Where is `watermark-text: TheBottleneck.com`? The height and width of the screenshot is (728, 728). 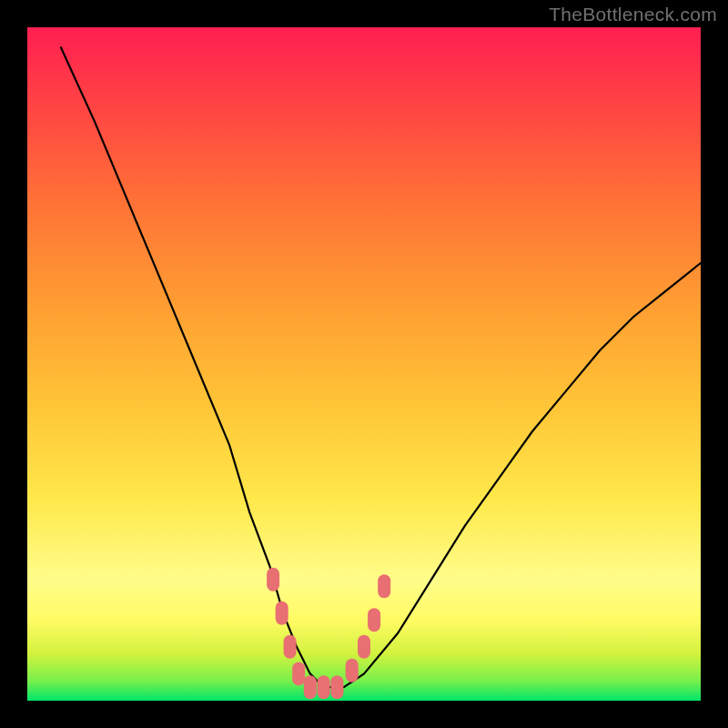 watermark-text: TheBottleneck.com is located at coordinates (633, 15).